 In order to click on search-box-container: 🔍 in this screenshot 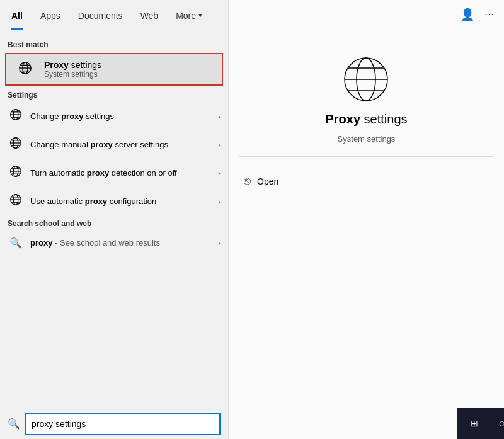, I will do `click(114, 423)`.